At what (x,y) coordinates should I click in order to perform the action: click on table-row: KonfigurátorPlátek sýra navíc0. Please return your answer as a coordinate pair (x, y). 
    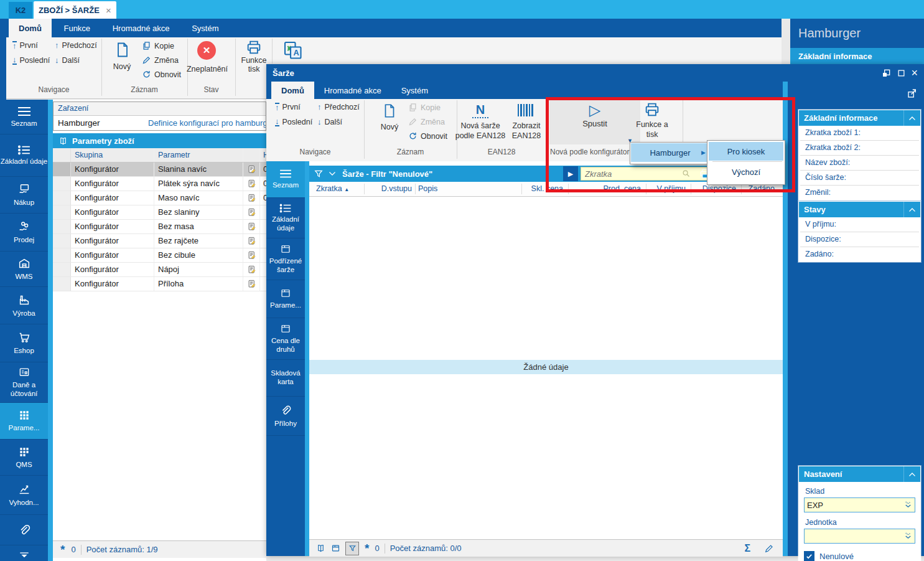
    Looking at the image, I should click on (159, 184).